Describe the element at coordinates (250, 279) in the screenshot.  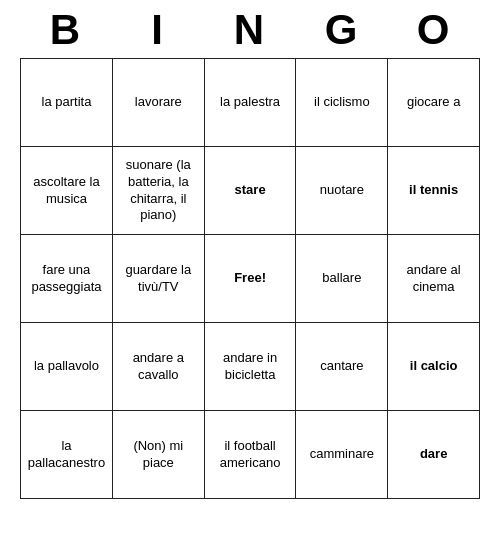
I see `cell-r2-c2: Free!` at that location.